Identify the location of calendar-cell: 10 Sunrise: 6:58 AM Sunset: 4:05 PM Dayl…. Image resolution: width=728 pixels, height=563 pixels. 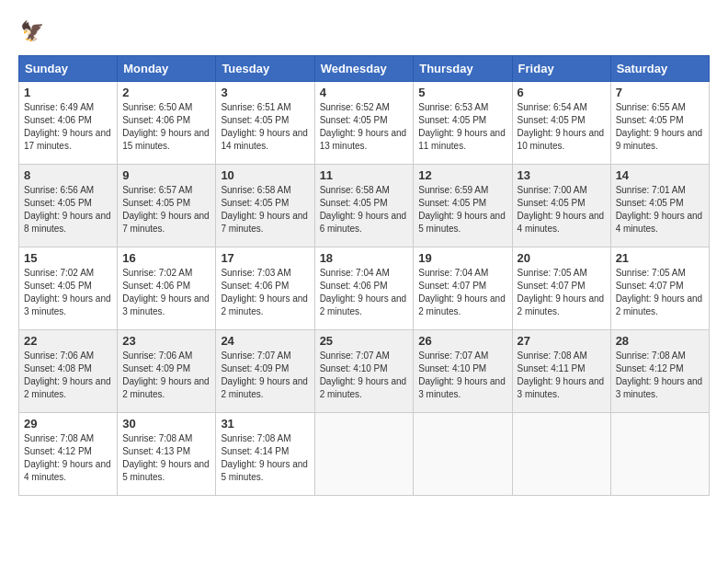
(265, 206).